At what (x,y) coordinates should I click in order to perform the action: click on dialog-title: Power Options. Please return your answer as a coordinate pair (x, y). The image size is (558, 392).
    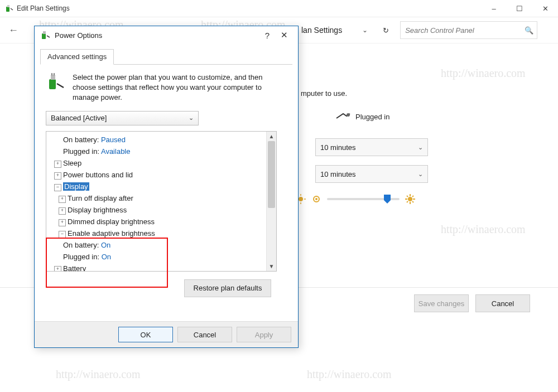
    Looking at the image, I should click on (157, 36).